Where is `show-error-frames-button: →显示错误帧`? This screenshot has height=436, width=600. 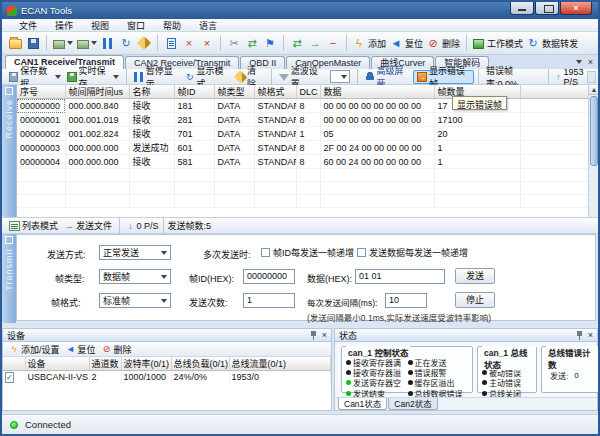 show-error-frames-button: →显示错误帧 is located at coordinates (444, 77).